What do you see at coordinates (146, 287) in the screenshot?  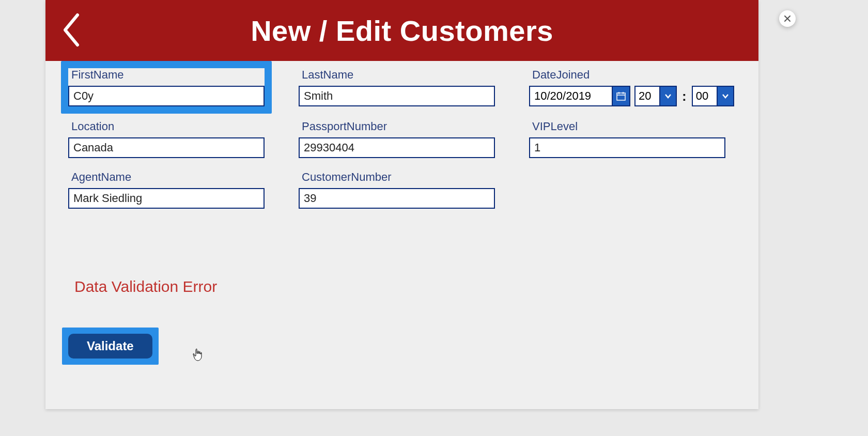 I see `validation-error-message: Data Validation Error` at bounding box center [146, 287].